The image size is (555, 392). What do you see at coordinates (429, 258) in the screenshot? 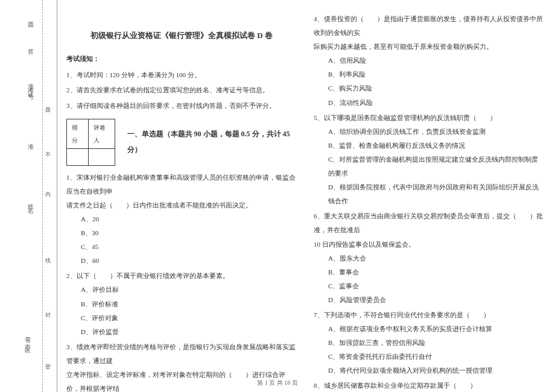
I see `question-6: 6、重大关联交易应当由商业银行关联交易控制委员会审查后，提交（ ）批准，并在批准…` at bounding box center [429, 258].